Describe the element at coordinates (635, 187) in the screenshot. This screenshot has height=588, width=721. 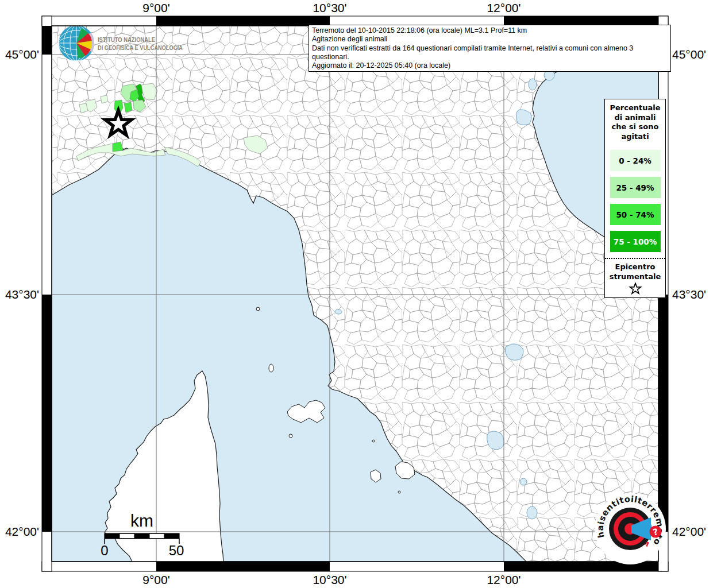
I see `legend-swatch-25-49: 25 - 49%` at that location.